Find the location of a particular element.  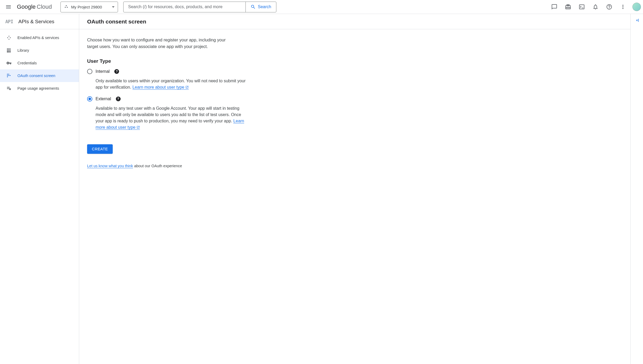

agreements-icon is located at coordinates (9, 88).